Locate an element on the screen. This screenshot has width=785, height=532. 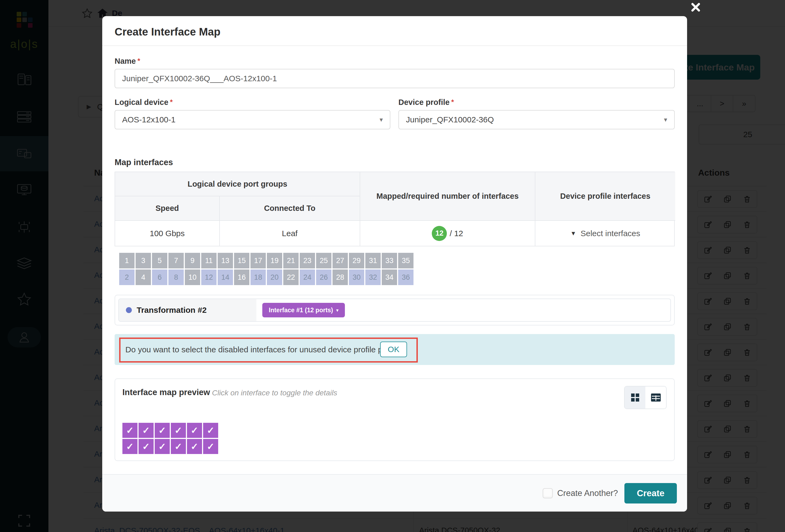
connected-to-header: Connected To is located at coordinates (290, 209).